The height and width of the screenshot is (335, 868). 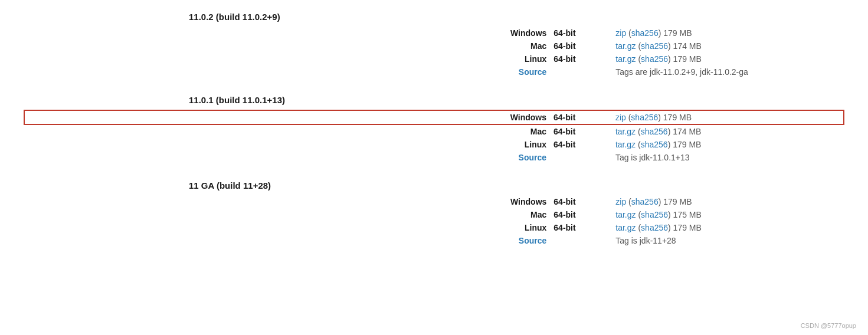 I want to click on after-hash-0-1: ) 174 MB, so click(x=684, y=46).